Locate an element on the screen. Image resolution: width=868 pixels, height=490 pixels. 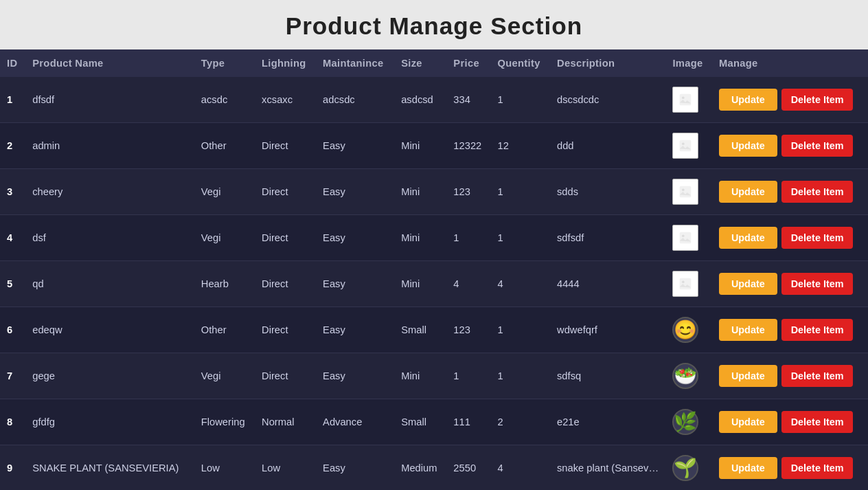
cell-type: Low is located at coordinates (225, 468).